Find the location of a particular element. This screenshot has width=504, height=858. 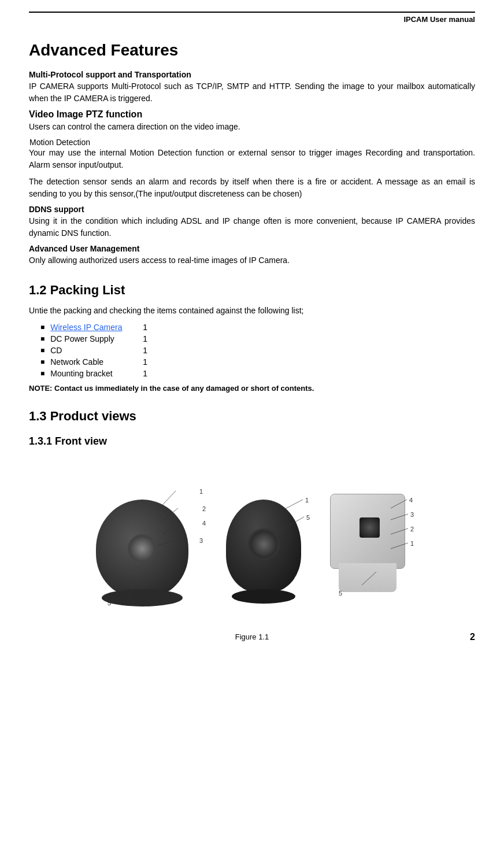

header-title: IPCAM User manual is located at coordinates (439, 20).